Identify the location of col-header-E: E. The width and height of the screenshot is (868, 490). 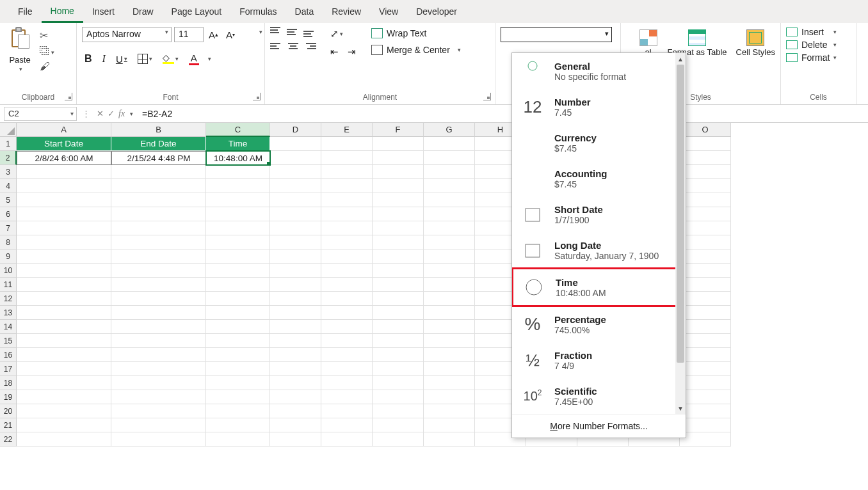
(347, 130).